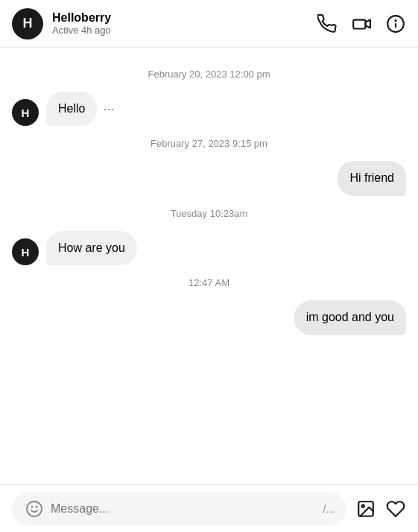 The image size is (418, 532). What do you see at coordinates (350, 317) in the screenshot?
I see `sent-bubble: im good and you` at bounding box center [350, 317].